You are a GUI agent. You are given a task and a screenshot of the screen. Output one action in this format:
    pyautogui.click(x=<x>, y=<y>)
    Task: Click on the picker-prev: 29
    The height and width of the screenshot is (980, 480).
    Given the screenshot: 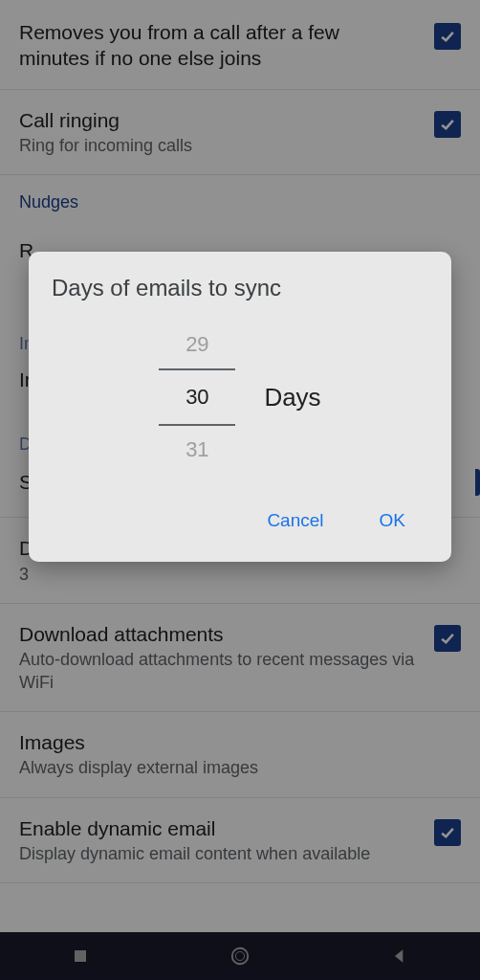 What is the action you would take?
    pyautogui.click(x=197, y=345)
    